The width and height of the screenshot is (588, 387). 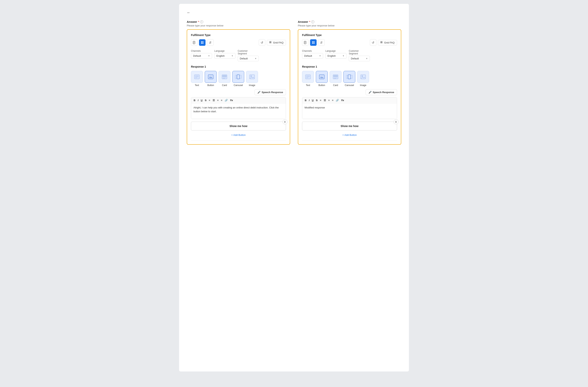 What do you see at coordinates (317, 100) in the screenshot?
I see `strikethrough-btn-2: S` at bounding box center [317, 100].